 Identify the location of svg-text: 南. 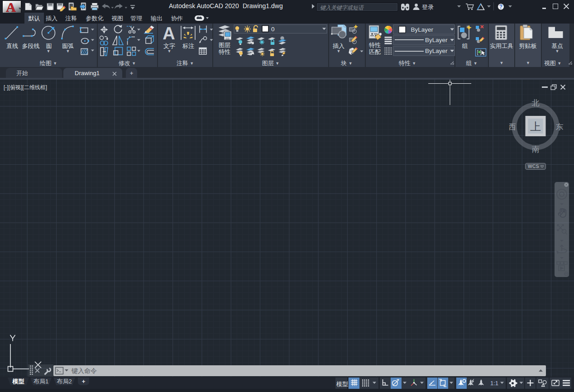
(536, 149).